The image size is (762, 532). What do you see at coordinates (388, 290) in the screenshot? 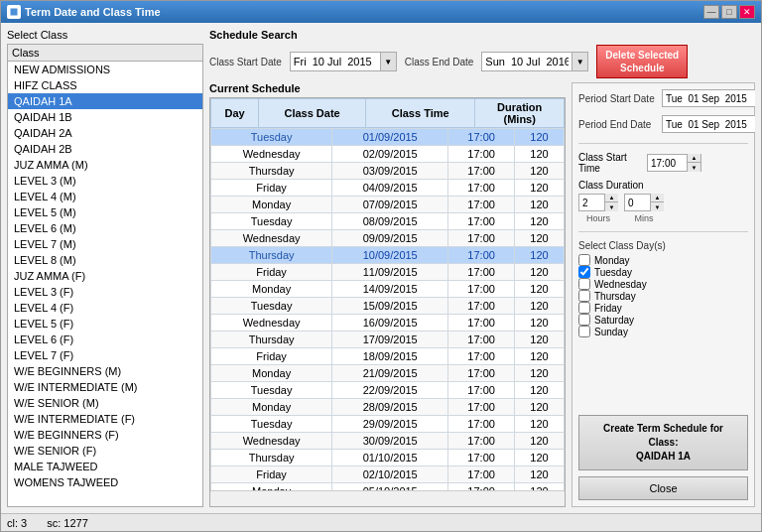
I see `table-row: Monday14/09/201517:00120` at bounding box center [388, 290].